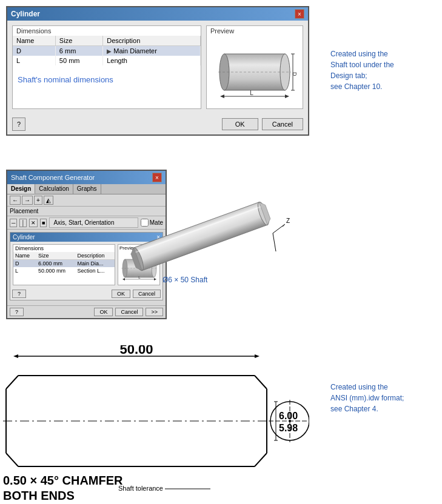  Describe the element at coordinates (25, 14) in the screenshot. I see `dialog-title: Cylinder` at that location.